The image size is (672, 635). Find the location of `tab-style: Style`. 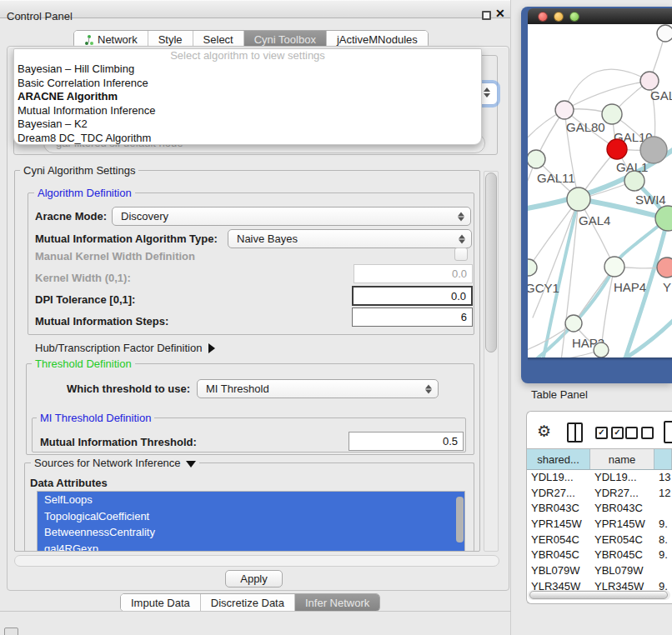

tab-style: Style is located at coordinates (170, 39).